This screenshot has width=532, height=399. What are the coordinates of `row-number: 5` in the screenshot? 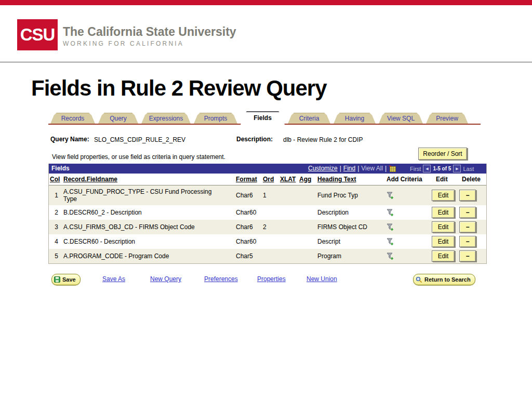 It's located at (55, 256).